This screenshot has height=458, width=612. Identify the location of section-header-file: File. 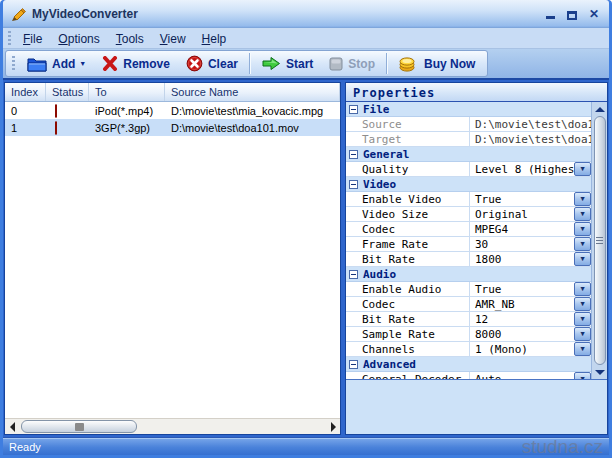
(468, 110).